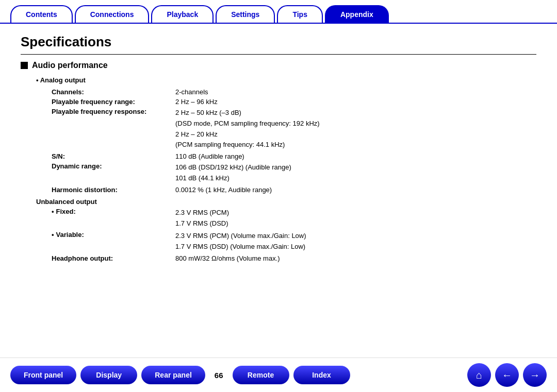 Image resolution: width=557 pixels, height=392 pixels. What do you see at coordinates (41, 14) in the screenshot?
I see `tab-contents: Contents` at bounding box center [41, 14].